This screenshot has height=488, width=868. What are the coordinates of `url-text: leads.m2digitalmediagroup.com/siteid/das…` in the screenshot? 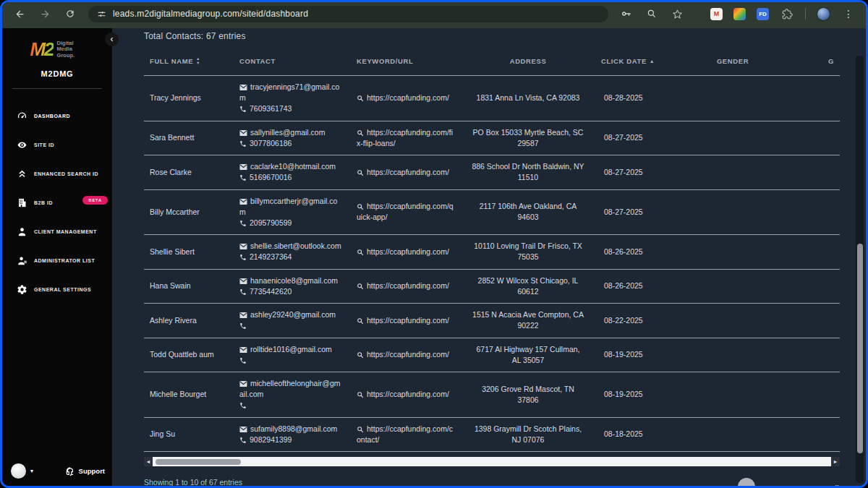 It's located at (210, 14).